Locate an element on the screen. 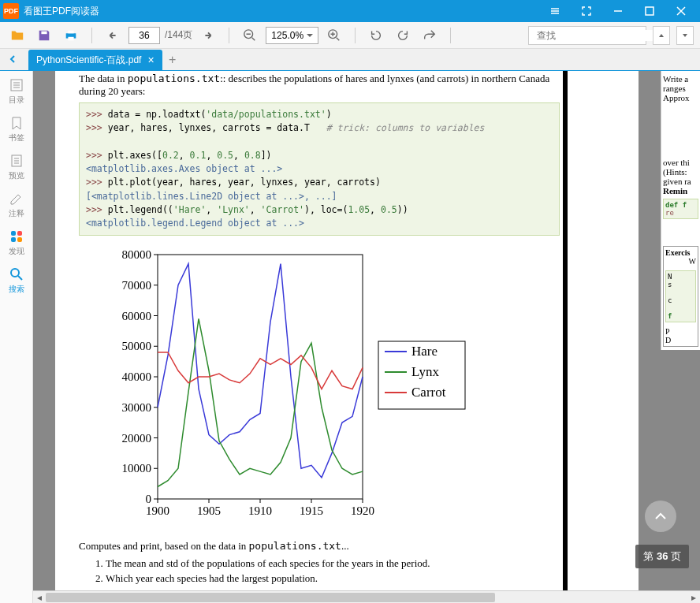  svg-text: 40000 is located at coordinates (137, 377).